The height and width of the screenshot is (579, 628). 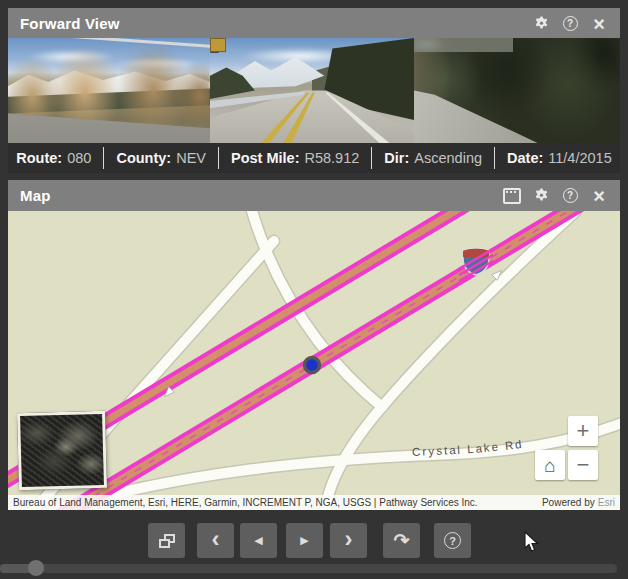 I want to click on help-button: ?, so click(x=570, y=24).